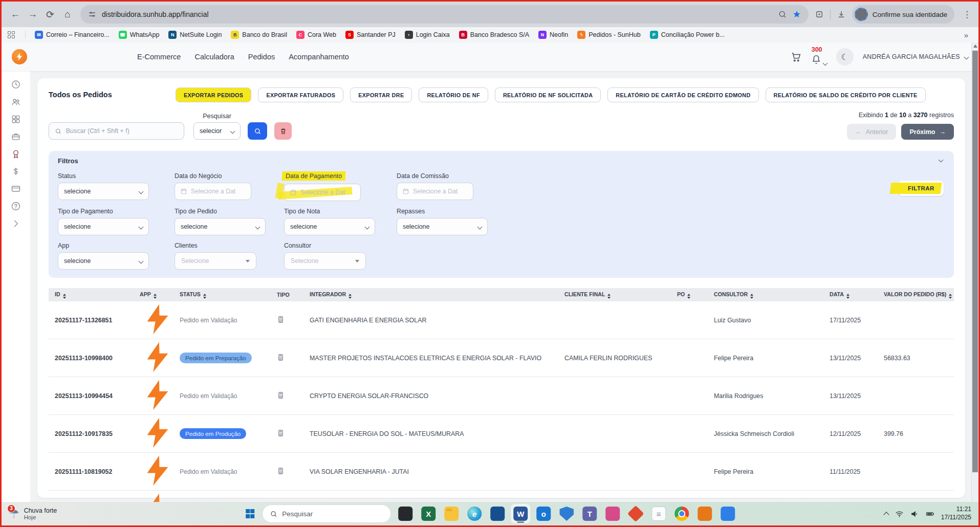 The height and width of the screenshot is (527, 980). I want to click on filter-consultor-select: Selecione, so click(325, 261).